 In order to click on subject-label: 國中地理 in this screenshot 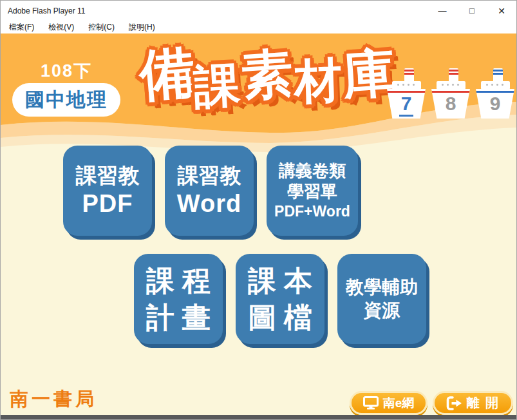, I will do `click(66, 100)`.